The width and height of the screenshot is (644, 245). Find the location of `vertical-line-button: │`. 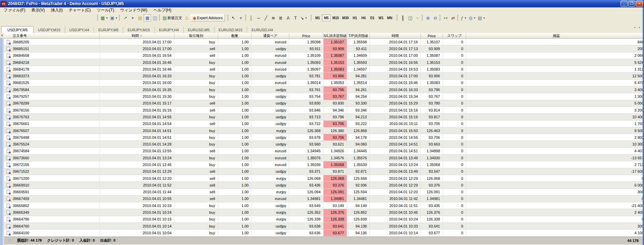

vertical-line-button: │ is located at coordinates (251, 18).